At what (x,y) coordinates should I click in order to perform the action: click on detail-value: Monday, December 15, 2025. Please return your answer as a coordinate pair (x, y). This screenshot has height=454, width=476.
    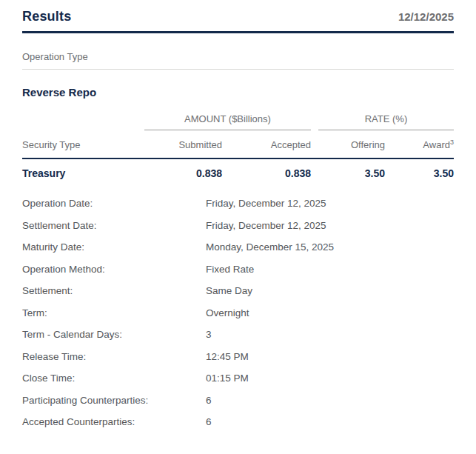
    Looking at the image, I should click on (330, 247).